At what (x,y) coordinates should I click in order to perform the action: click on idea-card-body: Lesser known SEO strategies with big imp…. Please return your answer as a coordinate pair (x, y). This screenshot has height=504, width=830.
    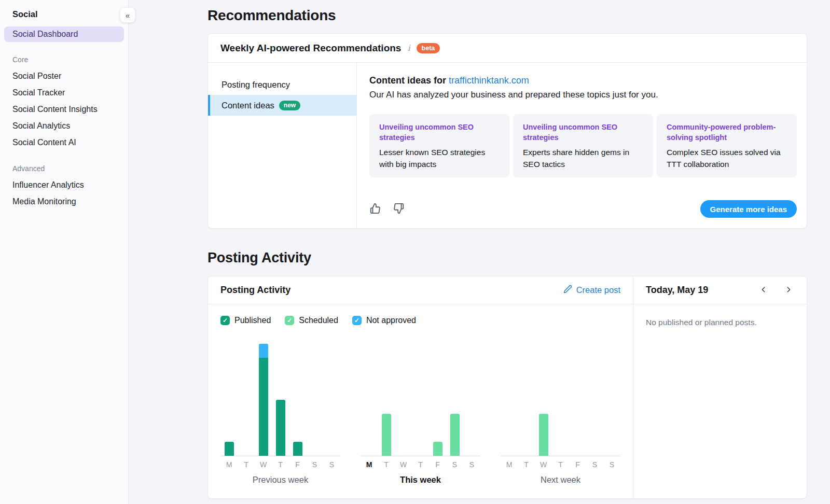
    Looking at the image, I should click on (439, 159).